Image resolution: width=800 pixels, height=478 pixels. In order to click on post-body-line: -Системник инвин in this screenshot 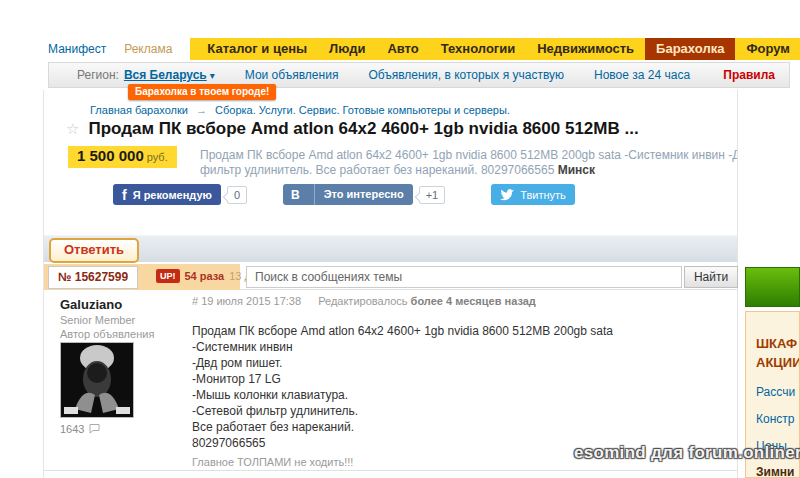, I will do `click(402, 347)`.